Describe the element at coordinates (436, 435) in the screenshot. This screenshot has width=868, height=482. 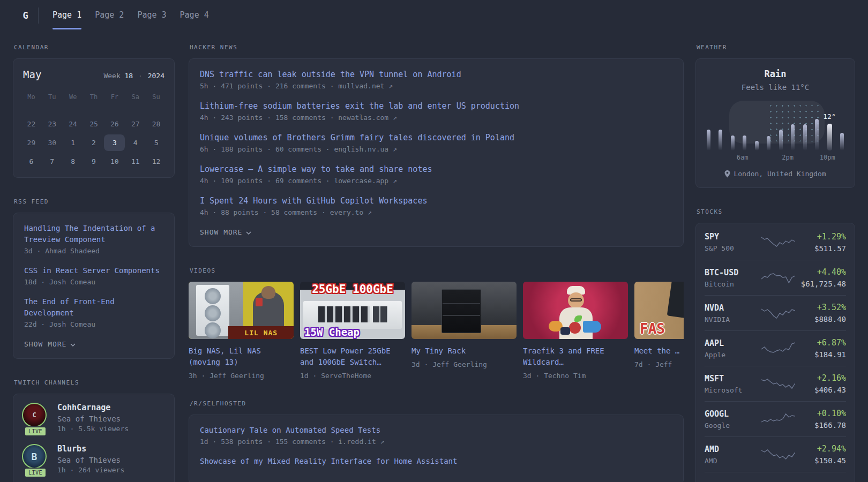
I see `reddit-item: Cautionary Tale on Automated Speed Tests…` at that location.